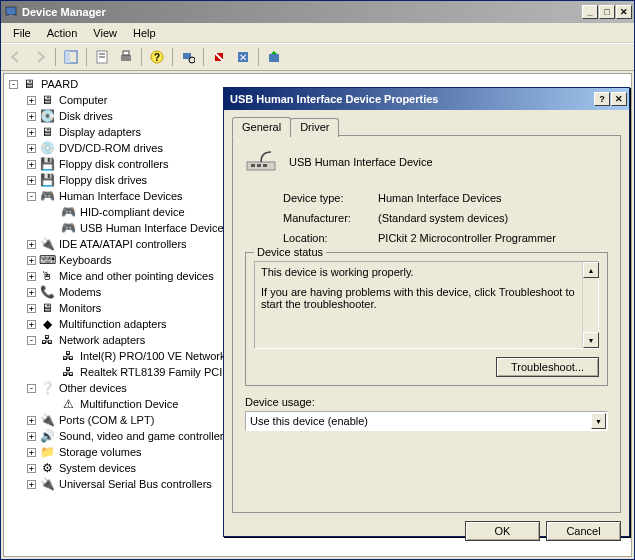  I want to click on uninstall-button: ✕, so click(243, 57).